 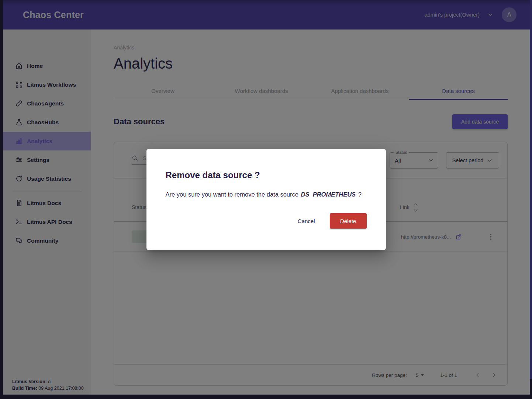 I want to click on delete-button: Delete, so click(x=348, y=221).